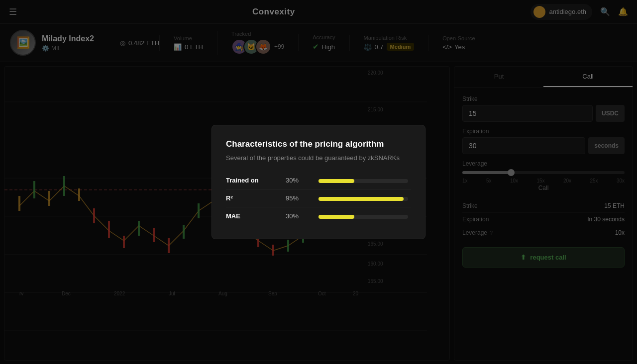 The width and height of the screenshot is (637, 364). I want to click on mae-bar-fill, so click(336, 217).